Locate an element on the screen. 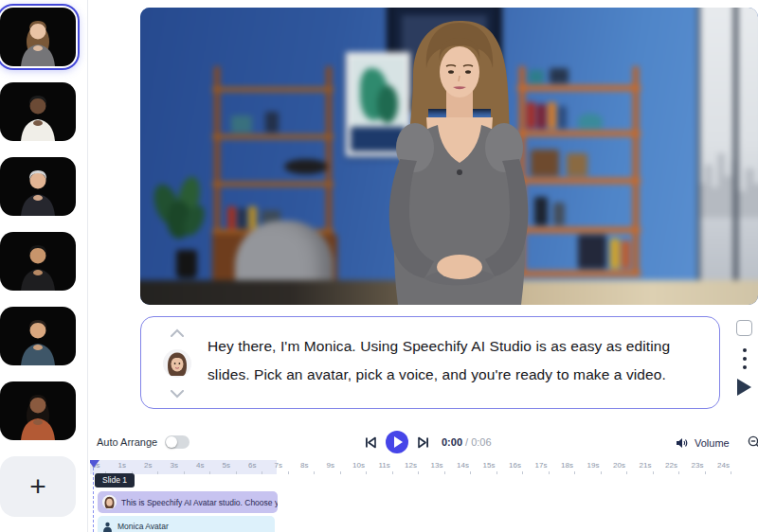  track-script-block: This is Speechify AI Avatar studio. Choo… is located at coordinates (188, 502).